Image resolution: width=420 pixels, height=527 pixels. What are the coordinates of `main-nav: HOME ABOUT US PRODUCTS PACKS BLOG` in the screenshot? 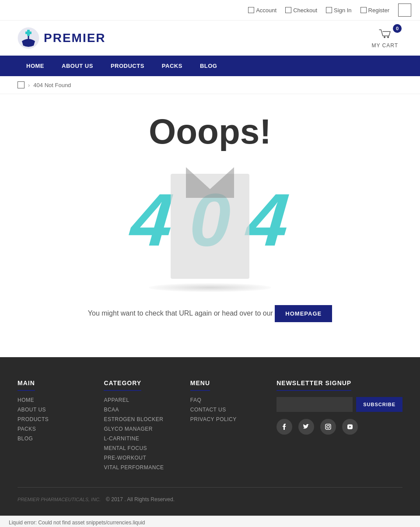 It's located at (210, 66).